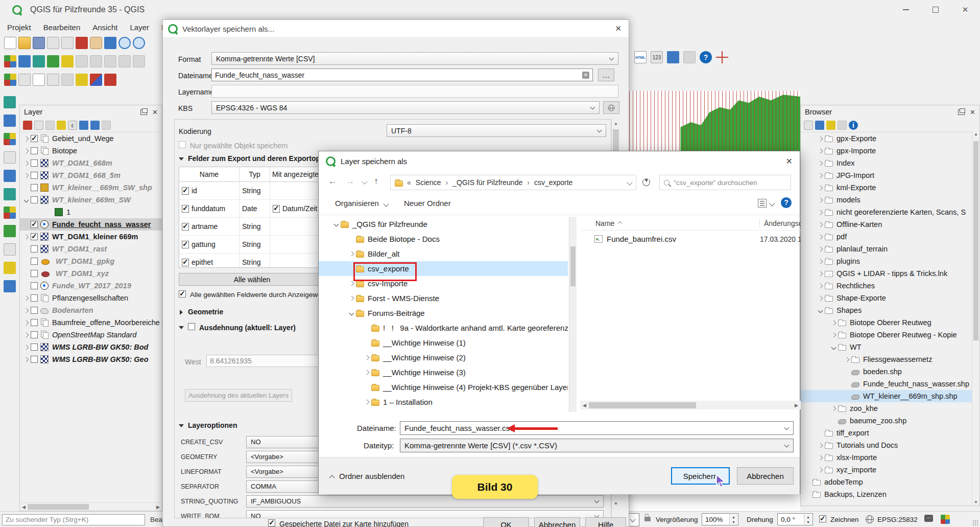 The image size is (980, 527). I want to click on layer-item: WT_DGM1_gpkg, so click(91, 261).